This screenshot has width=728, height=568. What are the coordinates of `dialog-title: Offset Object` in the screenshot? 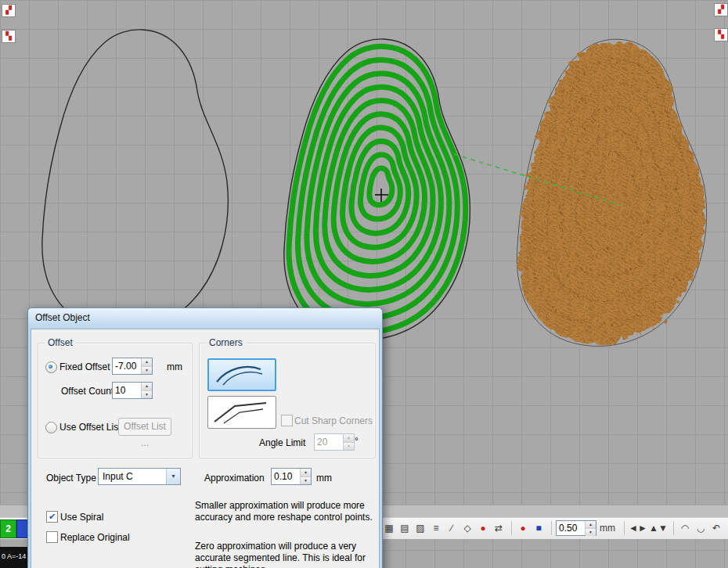 It's located at (205, 318).